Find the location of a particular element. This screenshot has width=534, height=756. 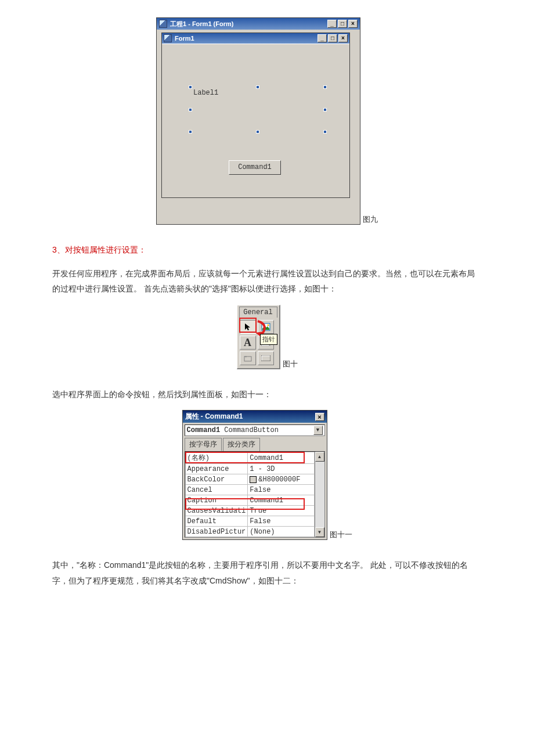

label1-control: Label1 is located at coordinates (258, 109).